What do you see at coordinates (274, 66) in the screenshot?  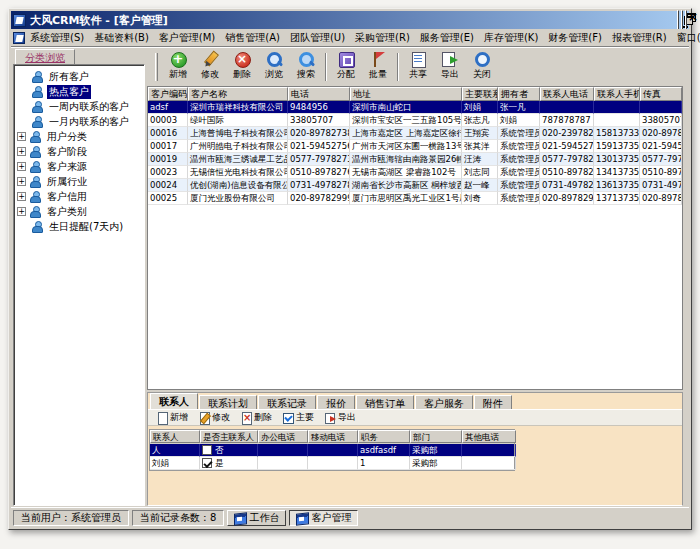 I see `browse-button: 浏览` at bounding box center [274, 66].